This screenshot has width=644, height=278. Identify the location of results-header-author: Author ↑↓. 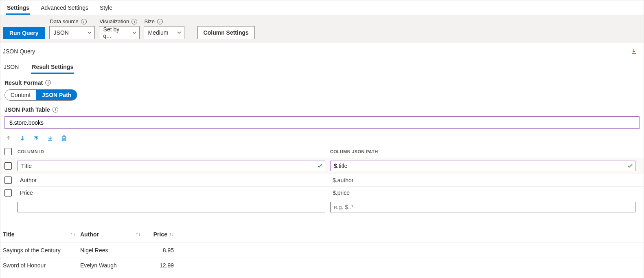
(113, 234).